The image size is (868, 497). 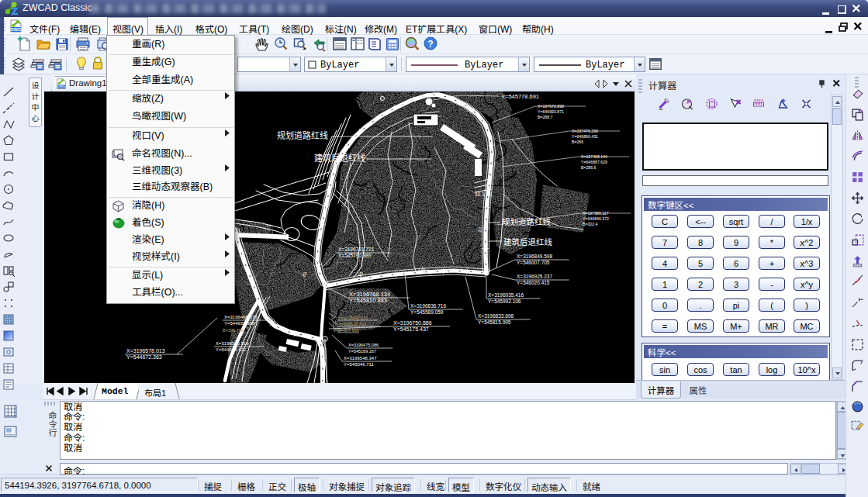 What do you see at coordinates (483, 194) in the screenshot?
I see `svg-text: 10 1 20` at bounding box center [483, 194].